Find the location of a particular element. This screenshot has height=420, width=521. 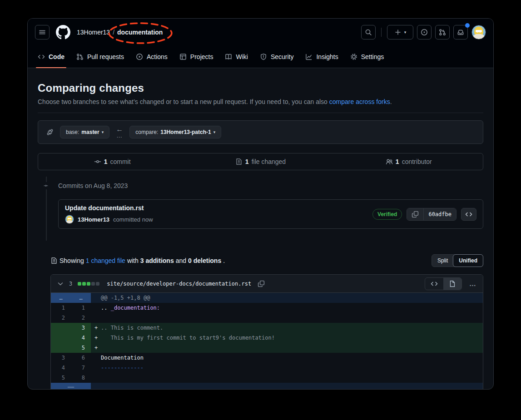

rich-diff-button is located at coordinates (452, 284).